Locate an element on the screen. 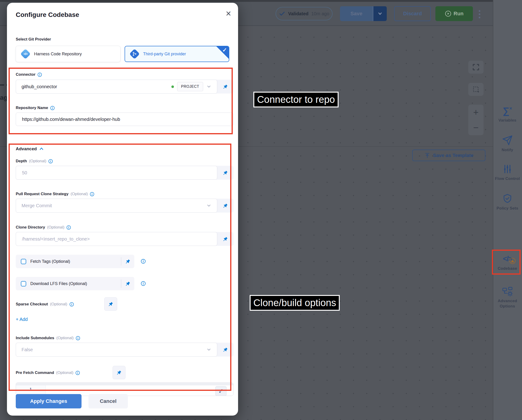 This screenshot has width=522, height=420. selected-check-icon: ✓ is located at coordinates (225, 50).